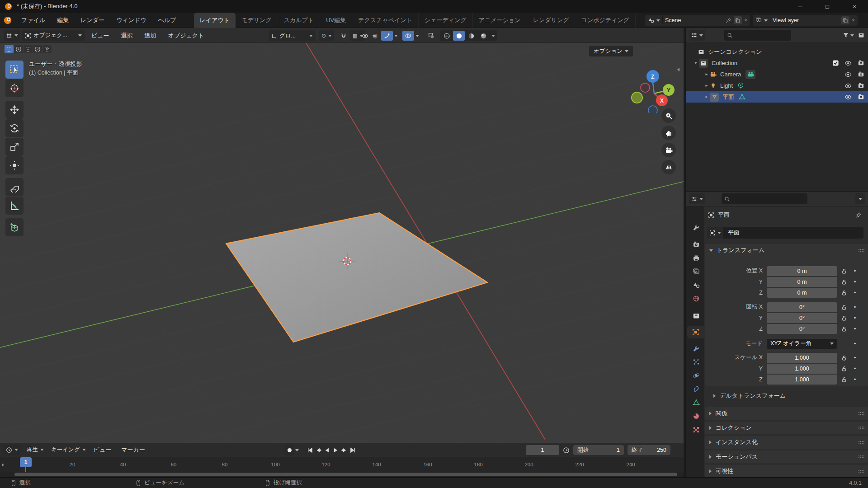  What do you see at coordinates (746, 20) in the screenshot?
I see `unlink-scene-icon: ×` at bounding box center [746, 20].